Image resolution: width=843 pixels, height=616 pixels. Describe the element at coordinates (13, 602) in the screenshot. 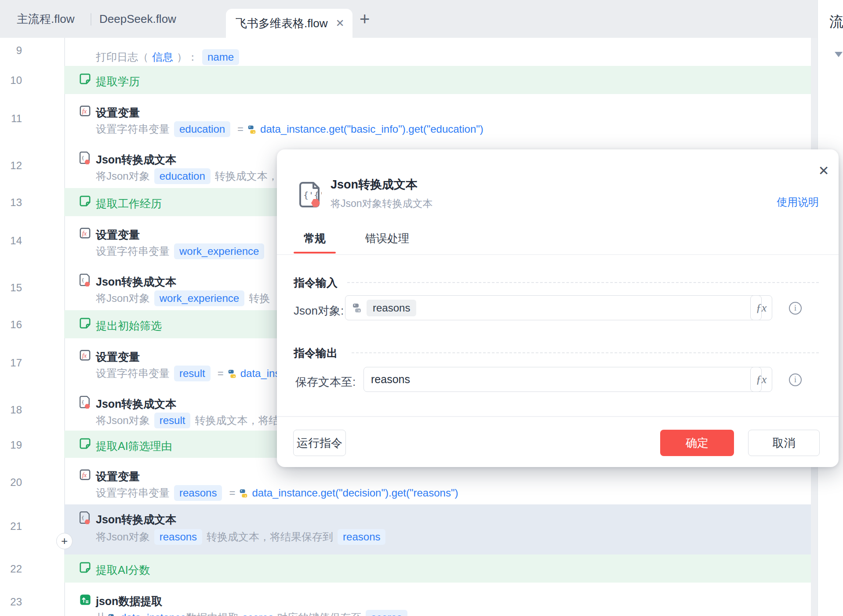

I see `line-number: 23` at that location.